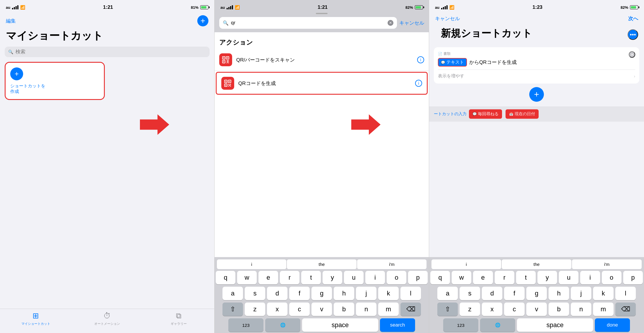  I want to click on keyboard-bottom-row-3: 123 🌐 space done, so click(537, 325).